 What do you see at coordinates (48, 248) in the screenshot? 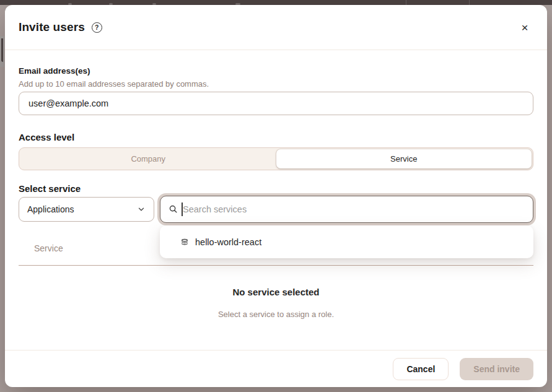
I see `service-column-header: Service` at bounding box center [48, 248].